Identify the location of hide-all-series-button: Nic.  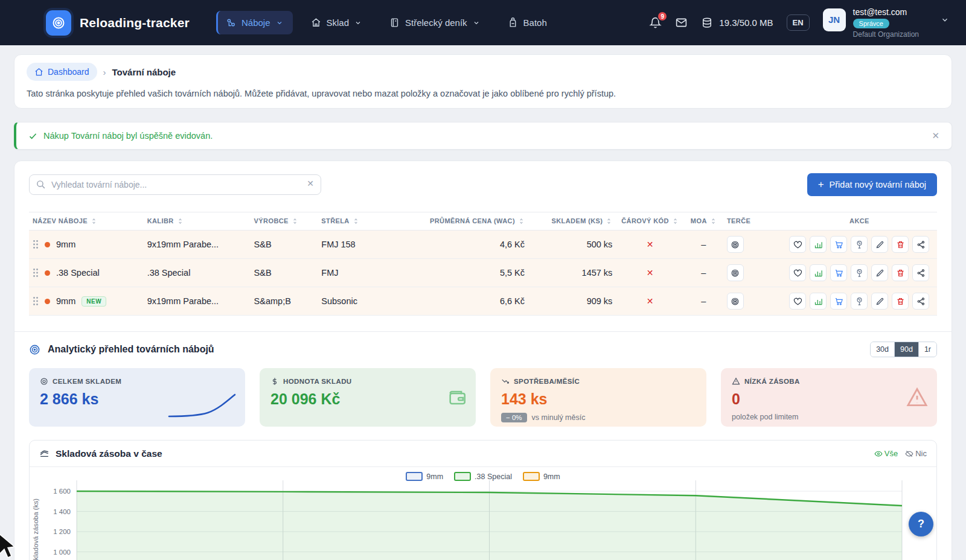
(916, 454).